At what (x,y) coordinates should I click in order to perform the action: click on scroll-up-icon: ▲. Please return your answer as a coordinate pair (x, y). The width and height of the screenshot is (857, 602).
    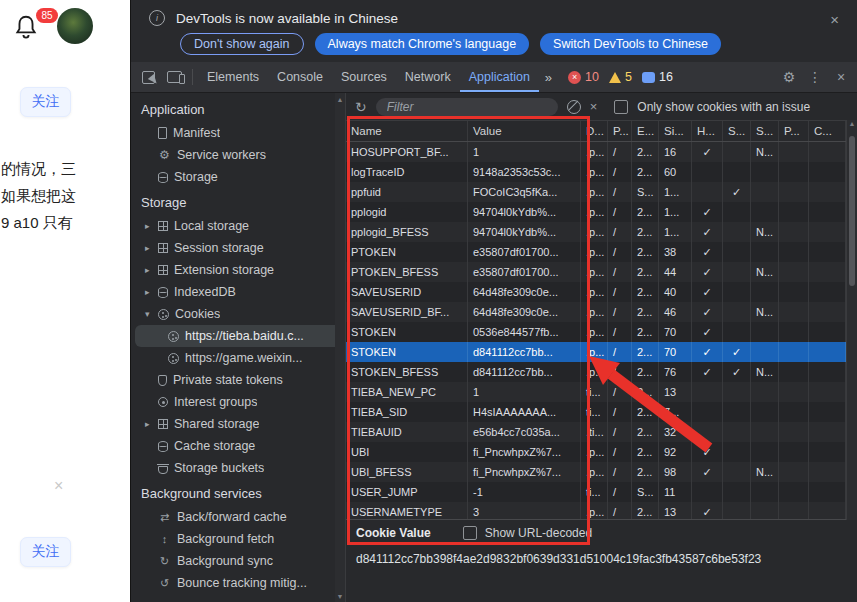
    Looking at the image, I should click on (340, 100).